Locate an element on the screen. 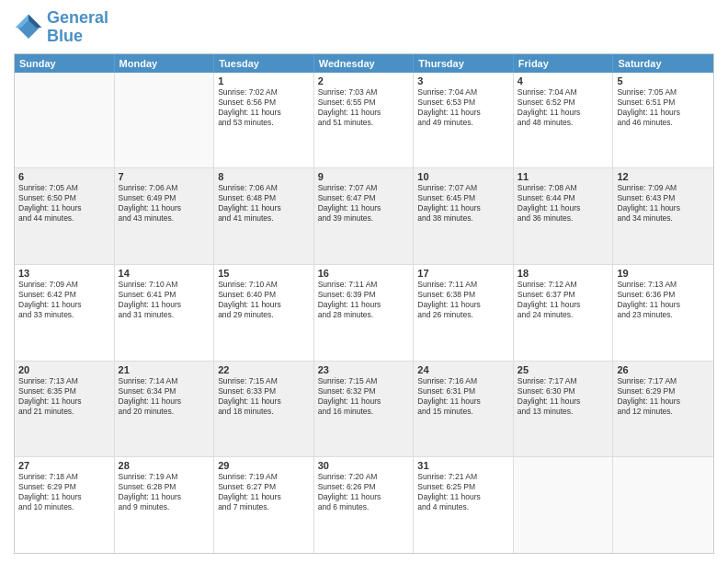  calendar-cell-4: 3Sunrise: 7:04 AMSunset: 6:53 PMDaylight… is located at coordinates (463, 121).